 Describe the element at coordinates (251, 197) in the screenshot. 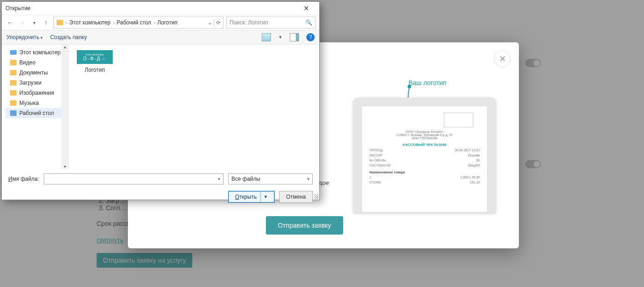

I see `open-button: Открыть ▼` at that location.